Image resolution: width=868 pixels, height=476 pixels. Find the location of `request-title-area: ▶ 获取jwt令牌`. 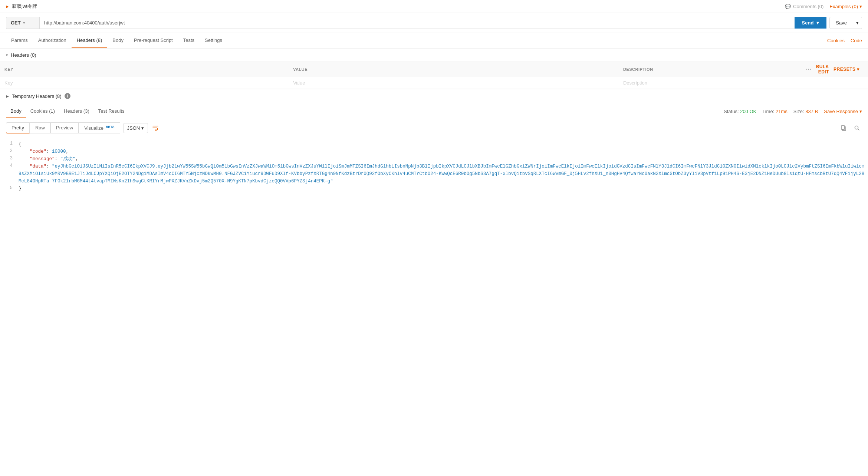

request-title-area: ▶ 获取jwt令牌 is located at coordinates (22, 6).